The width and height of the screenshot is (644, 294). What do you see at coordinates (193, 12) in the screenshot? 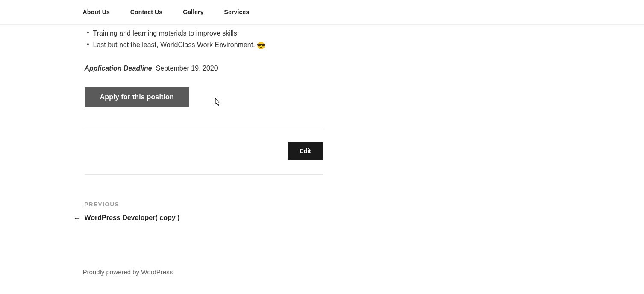
I see `nav-item-gallery: Gallery` at bounding box center [193, 12].